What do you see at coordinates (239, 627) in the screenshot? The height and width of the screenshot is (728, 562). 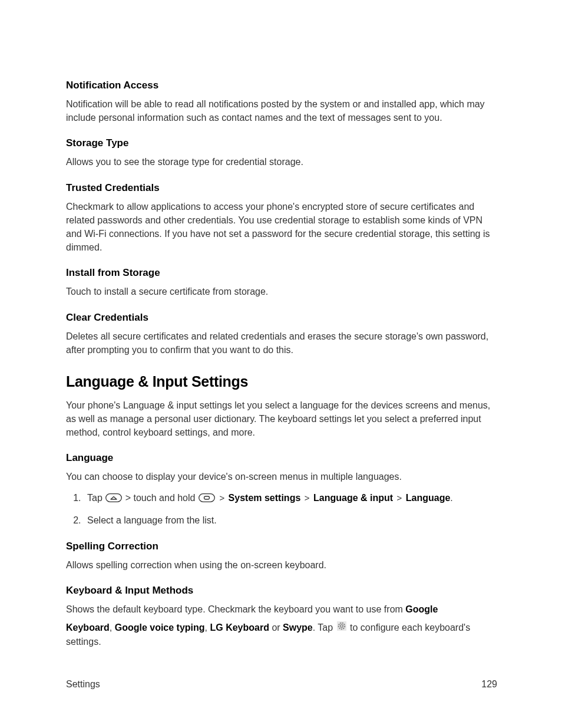 I see `kim-lg-keyboard: LG Keyboard` at bounding box center [239, 627].